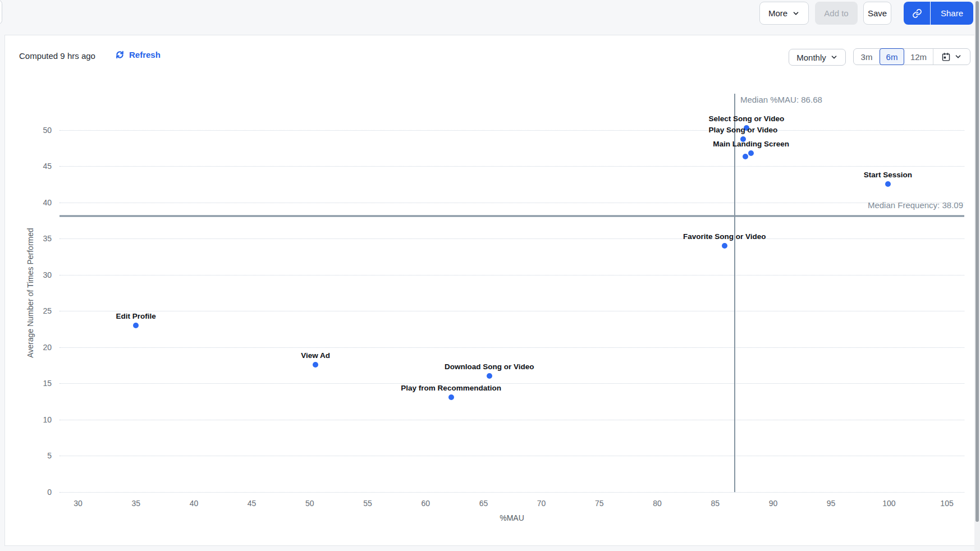 Image resolution: width=980 pixels, height=551 pixels. I want to click on x-tick-label: 70, so click(542, 503).